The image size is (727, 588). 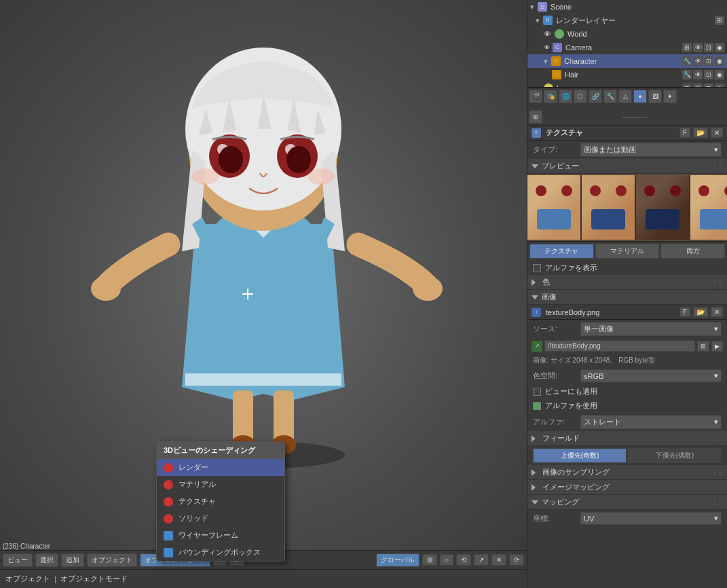 I want to click on coord-arrow: ▾, so click(x=716, y=519).